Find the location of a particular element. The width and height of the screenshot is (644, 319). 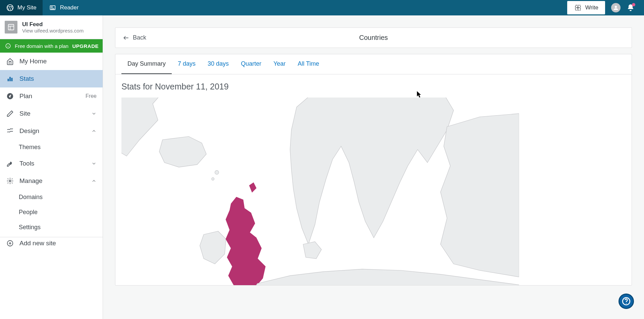

country-united-kingdom is located at coordinates (246, 241).